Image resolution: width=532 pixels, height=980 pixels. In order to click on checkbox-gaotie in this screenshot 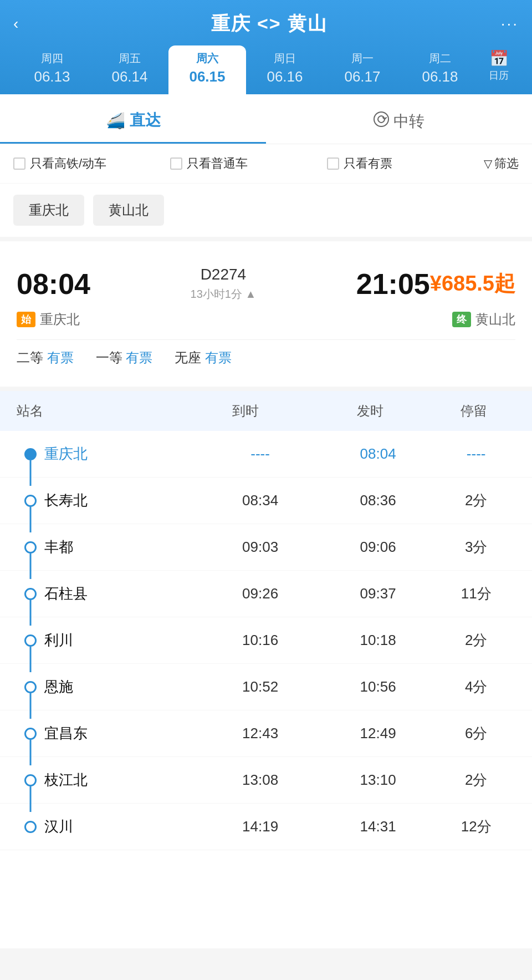, I will do `click(19, 164)`.